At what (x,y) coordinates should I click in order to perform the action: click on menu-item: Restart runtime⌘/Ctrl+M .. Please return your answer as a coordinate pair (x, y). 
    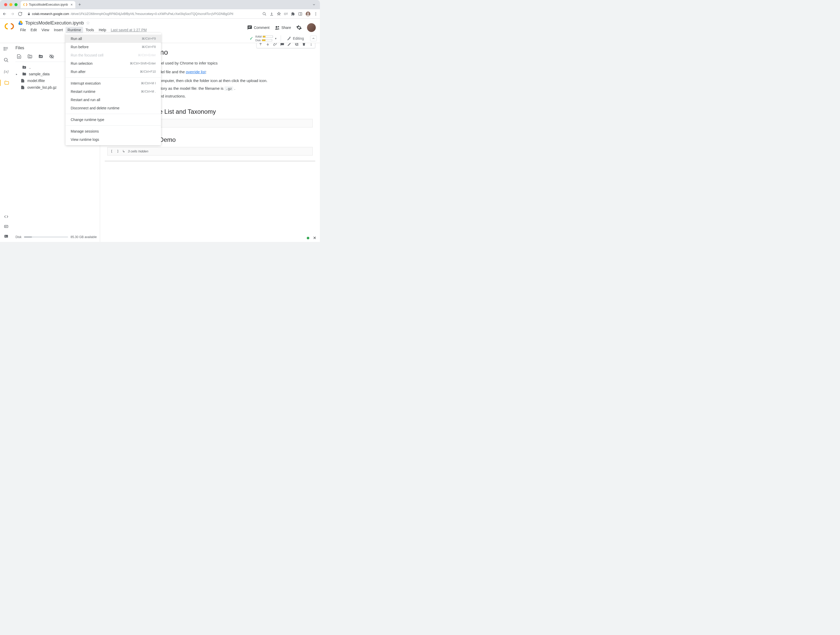
    Looking at the image, I should click on (113, 91).